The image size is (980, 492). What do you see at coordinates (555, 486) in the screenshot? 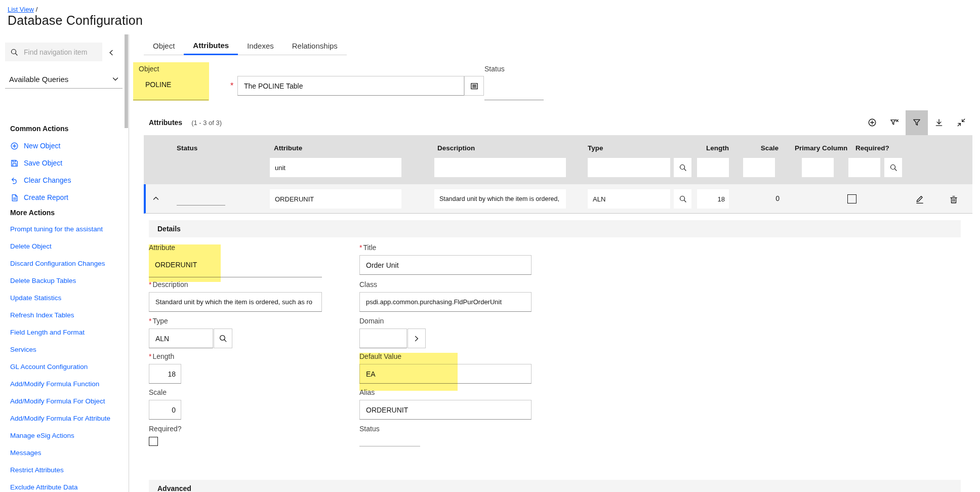
I see `advanced-section-header: Advanced` at bounding box center [555, 486].